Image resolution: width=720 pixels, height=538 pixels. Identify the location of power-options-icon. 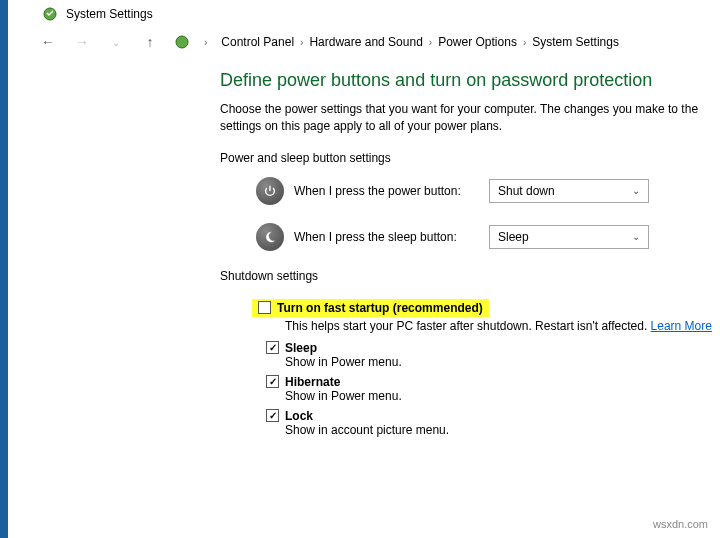
(50, 14).